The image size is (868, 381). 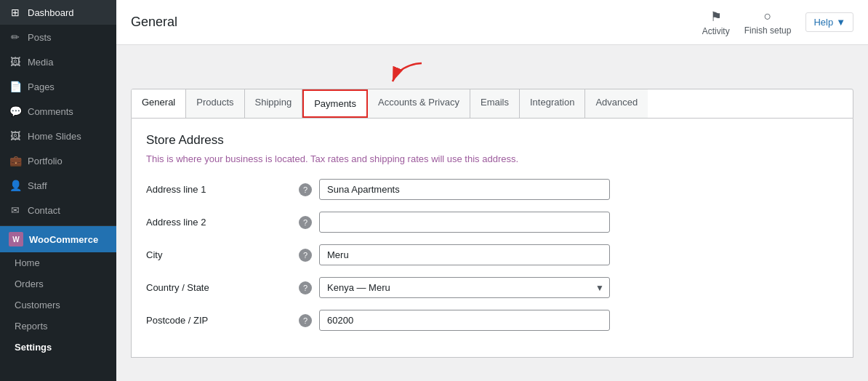 What do you see at coordinates (492, 288) in the screenshot?
I see `form-row-country: Country / State?Kenya — Meru▼` at bounding box center [492, 288].